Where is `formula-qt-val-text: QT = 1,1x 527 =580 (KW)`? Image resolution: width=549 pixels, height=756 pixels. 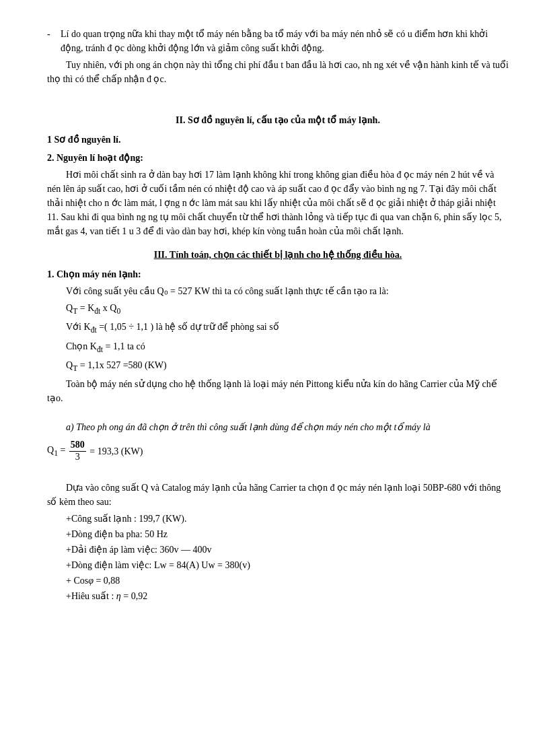
formula-qt-val-text: QT = 1,1x 527 =580 (KW) is located at coordinates (116, 365).